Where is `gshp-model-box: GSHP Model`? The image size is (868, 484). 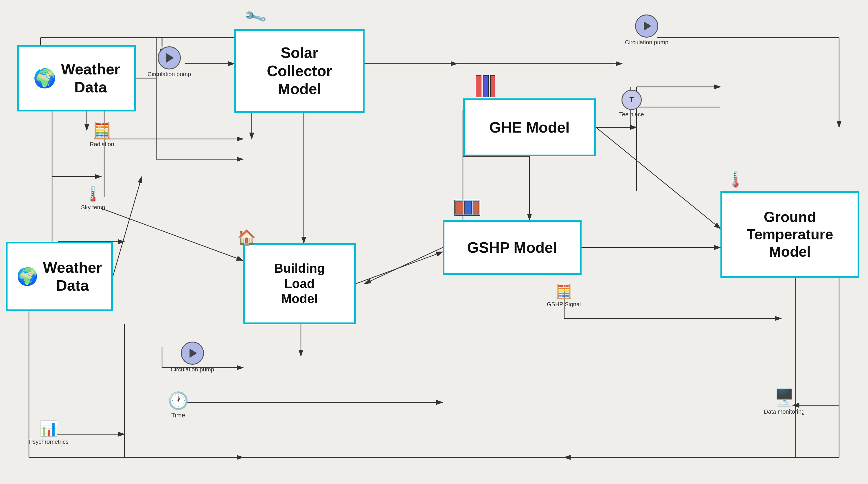
gshp-model-box: GSHP Model is located at coordinates (512, 247).